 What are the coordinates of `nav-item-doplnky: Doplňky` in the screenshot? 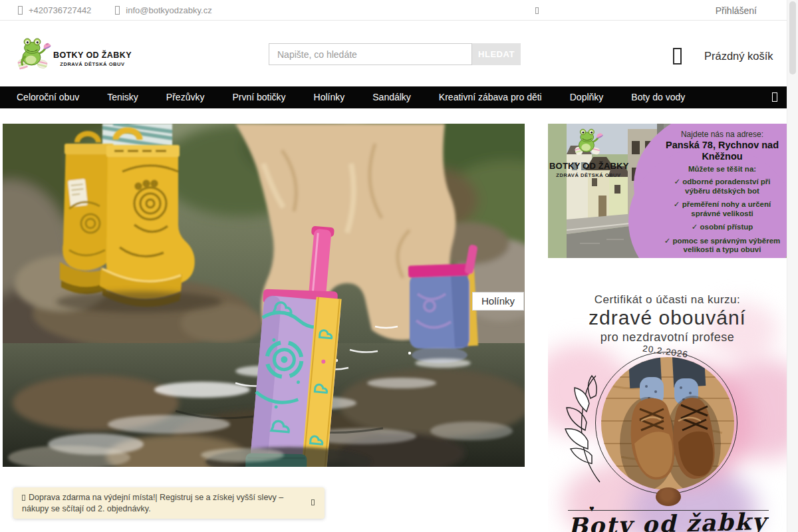 It's located at (587, 97).